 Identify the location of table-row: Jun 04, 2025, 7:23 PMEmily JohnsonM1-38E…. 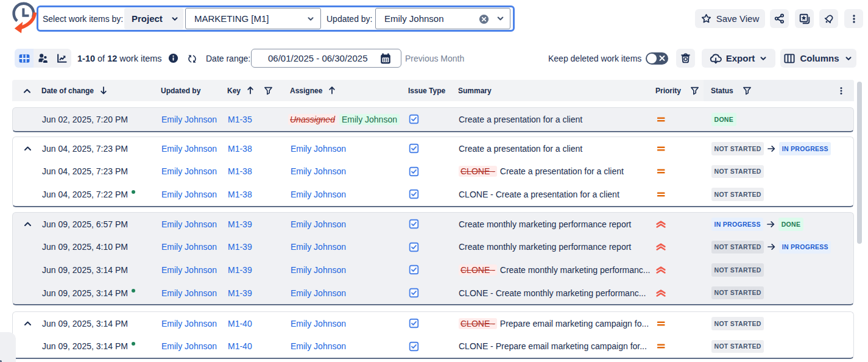
(433, 172).